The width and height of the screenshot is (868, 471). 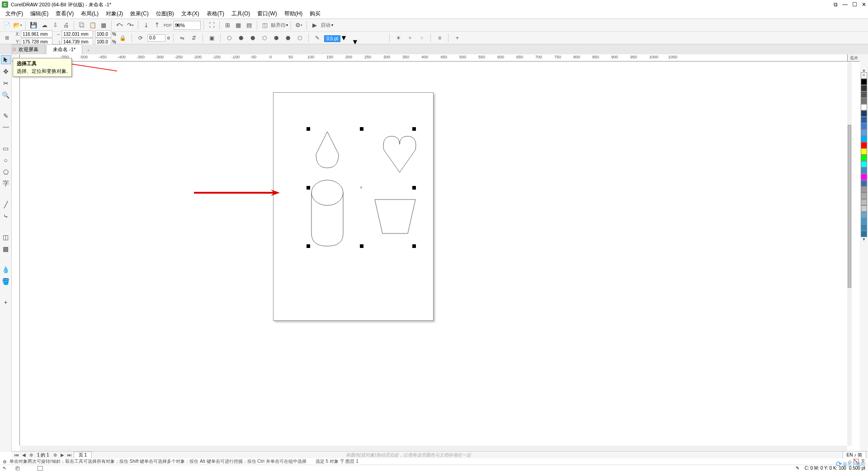 I want to click on minimize-icon: —, so click(x=845, y=5).